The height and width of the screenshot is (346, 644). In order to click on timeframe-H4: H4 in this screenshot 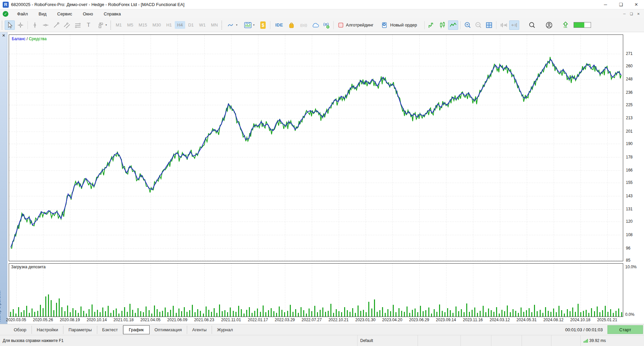, I will do `click(180, 25)`.